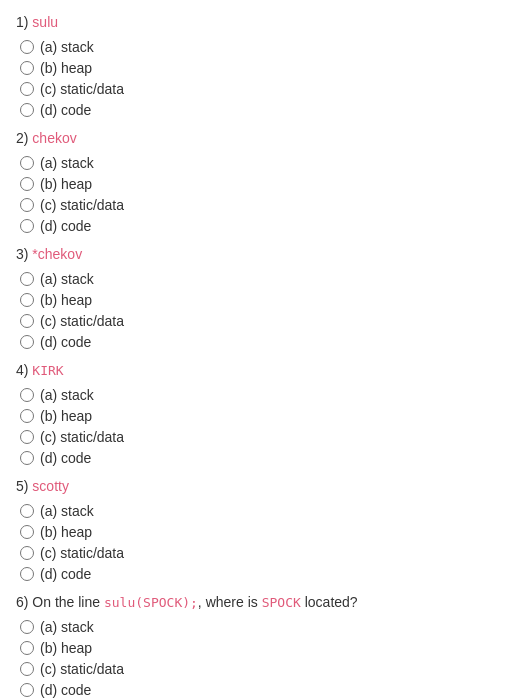 This screenshot has width=516, height=700. Describe the element at coordinates (258, 65) in the screenshot. I see `question-1: 1) sulu (a) stack (b) heap (c) static/da…` at that location.